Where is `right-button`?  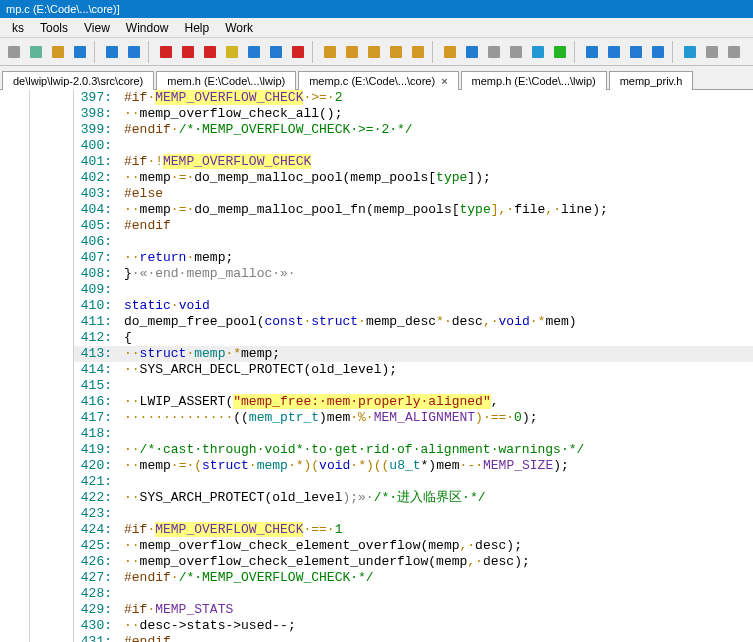
right-button is located at coordinates (374, 52).